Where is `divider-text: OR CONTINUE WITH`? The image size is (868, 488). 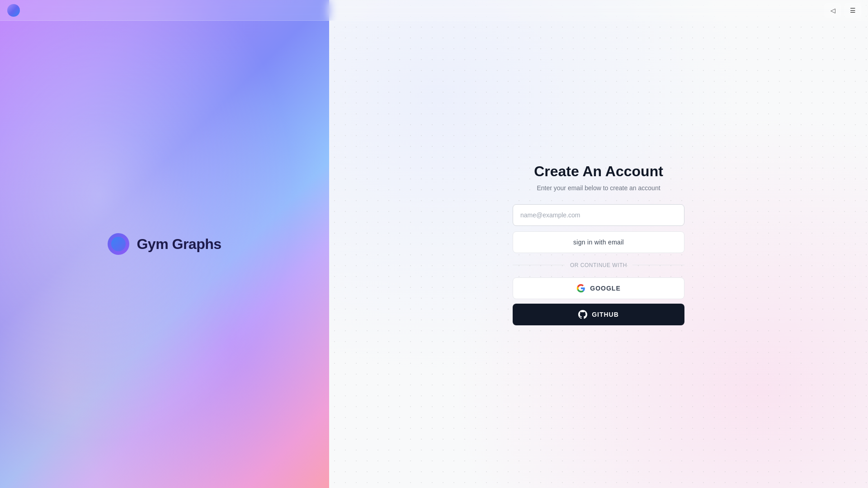 divider-text: OR CONTINUE WITH is located at coordinates (599, 265).